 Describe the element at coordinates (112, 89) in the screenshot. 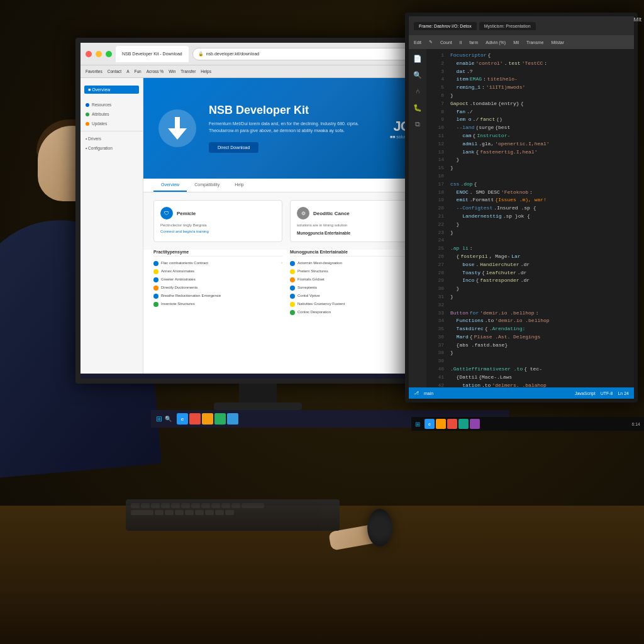

I see `sidebar-main-btn: ■ Overview` at that location.